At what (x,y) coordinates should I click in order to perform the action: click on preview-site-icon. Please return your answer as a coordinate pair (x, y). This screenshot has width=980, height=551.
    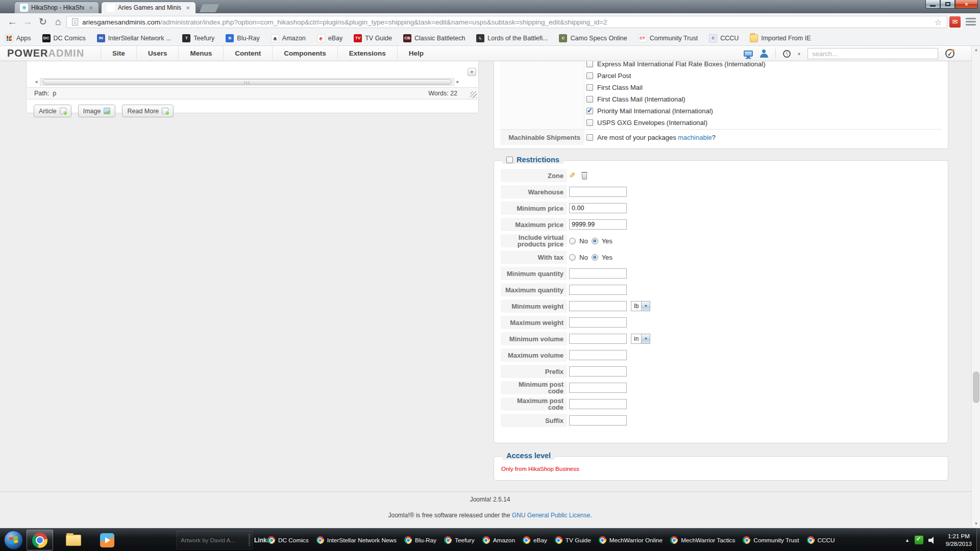
    Looking at the image, I should click on (748, 54).